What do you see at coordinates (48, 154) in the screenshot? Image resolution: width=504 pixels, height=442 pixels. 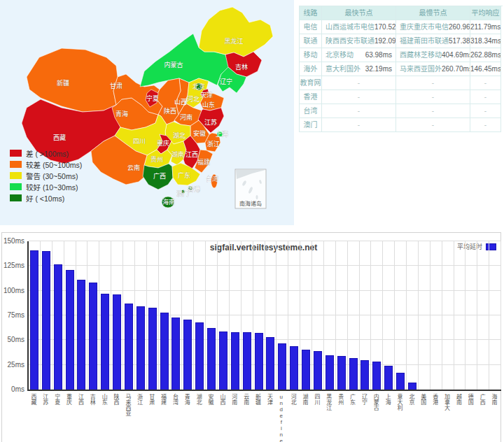 I see `legend-label: 差 ( >100ms)` at bounding box center [48, 154].